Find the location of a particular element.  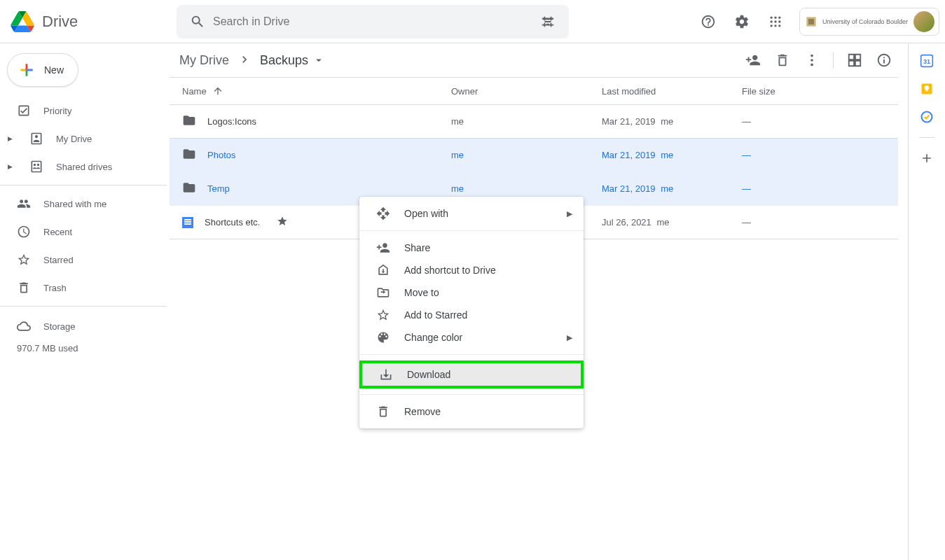

sidebar-item-starred: Starred is located at coordinates (78, 260).